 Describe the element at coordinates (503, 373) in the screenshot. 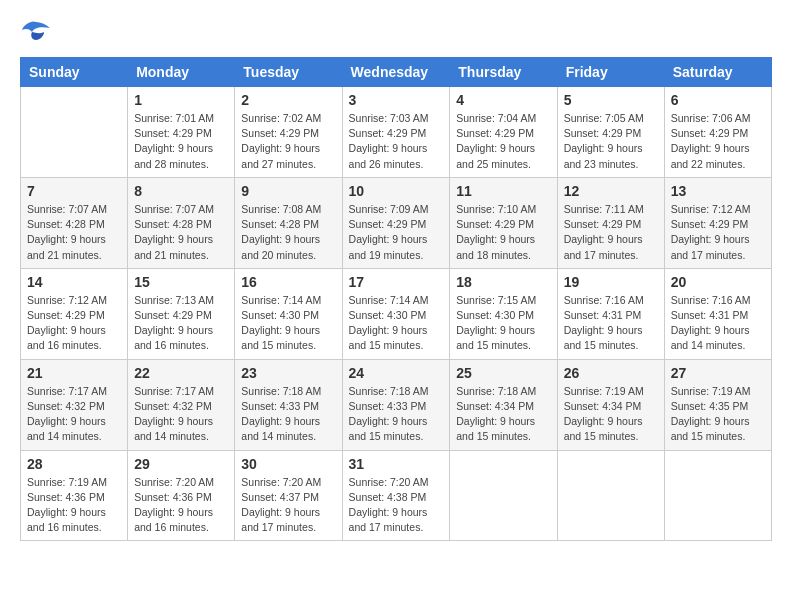

I see `day-number: 25` at that location.